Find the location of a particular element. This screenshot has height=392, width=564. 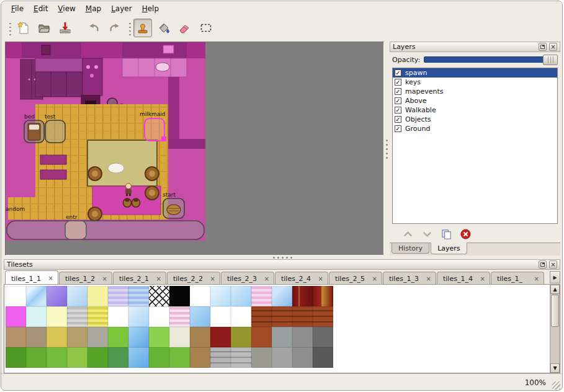

save-map-button is located at coordinates (65, 28).